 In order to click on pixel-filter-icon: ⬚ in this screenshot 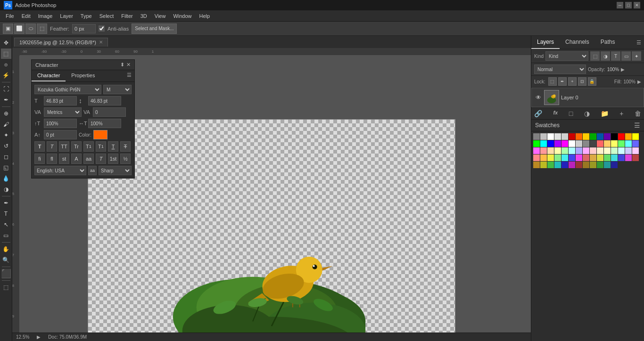, I will do `click(595, 56)`.